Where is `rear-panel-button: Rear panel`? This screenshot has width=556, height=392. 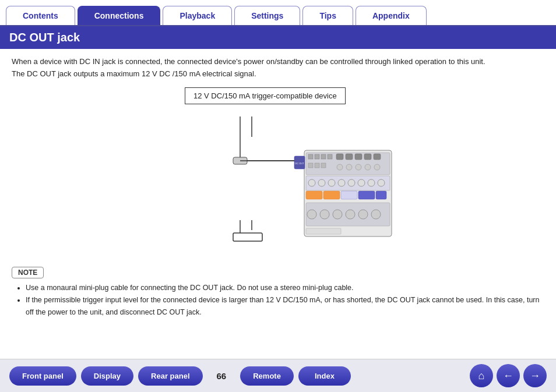
rear-panel-button: Rear panel is located at coordinates (170, 376).